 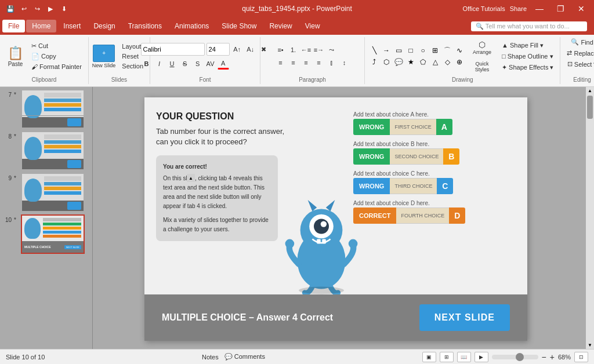 I want to click on shape-effects-button: ✦ Shape Effects ▾, so click(x=528, y=67).